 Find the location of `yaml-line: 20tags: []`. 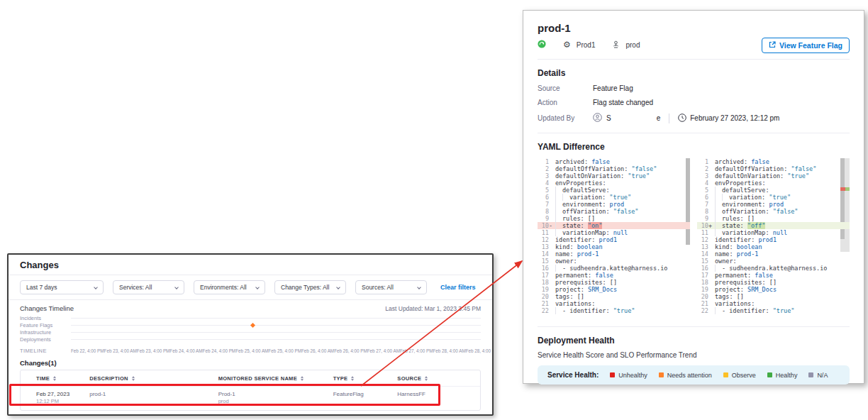

yaml-line: 20tags: [] is located at coordinates (773, 297).